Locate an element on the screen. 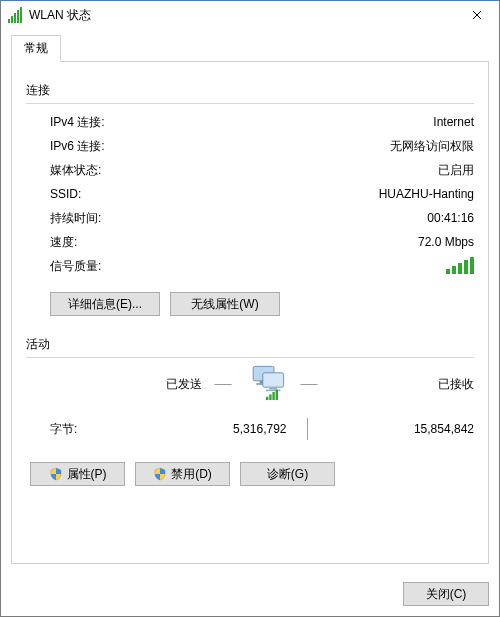 This screenshot has height=617, width=500. close-button is located at coordinates (477, 15).